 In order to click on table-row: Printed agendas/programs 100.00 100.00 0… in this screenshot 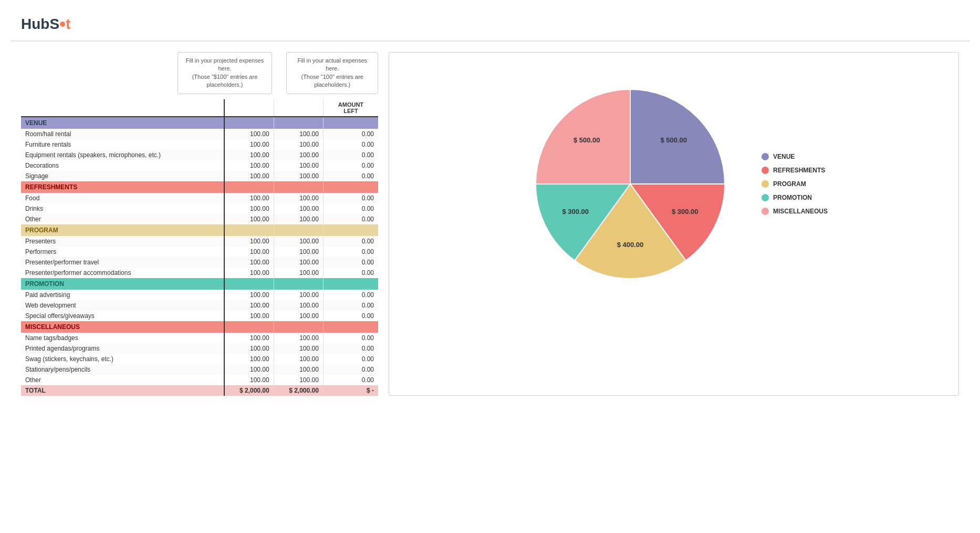, I will do `click(200, 348)`.